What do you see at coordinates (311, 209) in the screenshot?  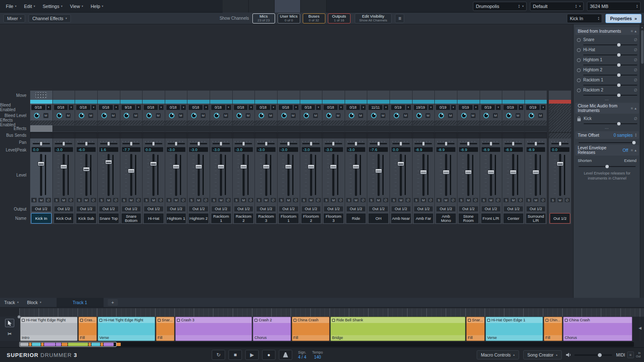 I see `channel-output-selector: Out 1/2` at bounding box center [311, 209].